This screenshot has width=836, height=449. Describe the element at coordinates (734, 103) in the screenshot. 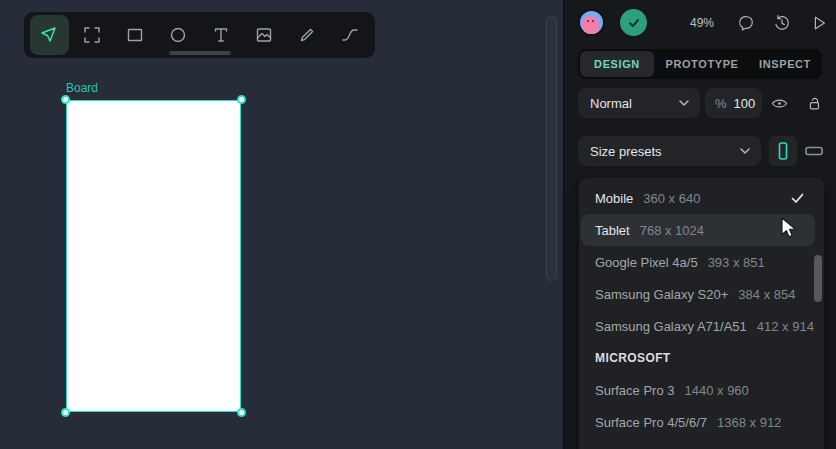

I see `opacity-input: % 100` at that location.